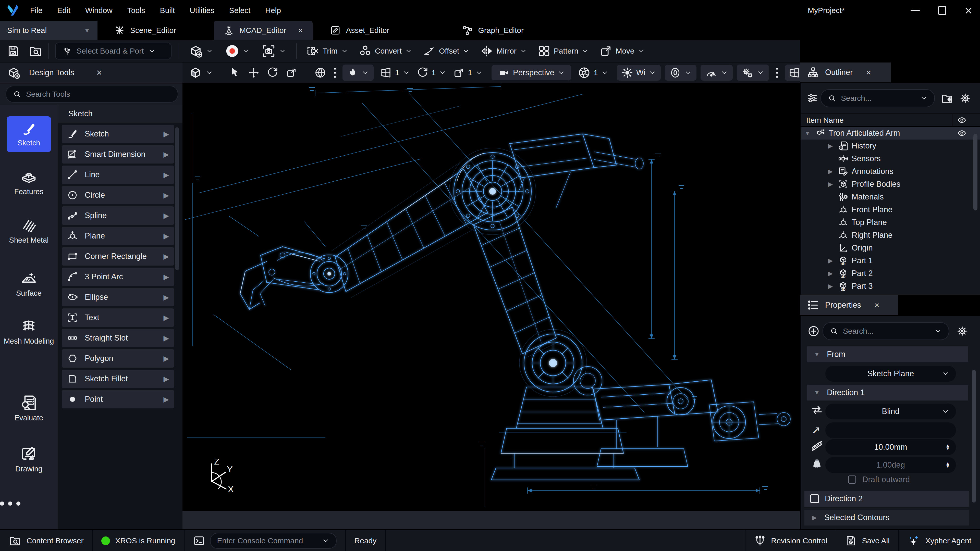 This screenshot has width=980, height=551. Describe the element at coordinates (891, 411) in the screenshot. I see `end-condition-dropdown: Blind` at that location.